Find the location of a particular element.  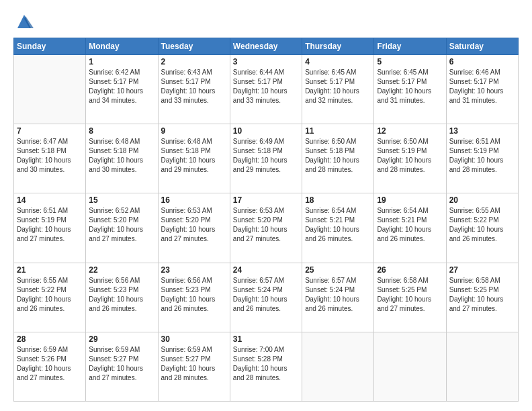

calendar-cell: 22Sunrise: 6:56 AMSunset: 5:23 PMDayligh… is located at coordinates (122, 297).